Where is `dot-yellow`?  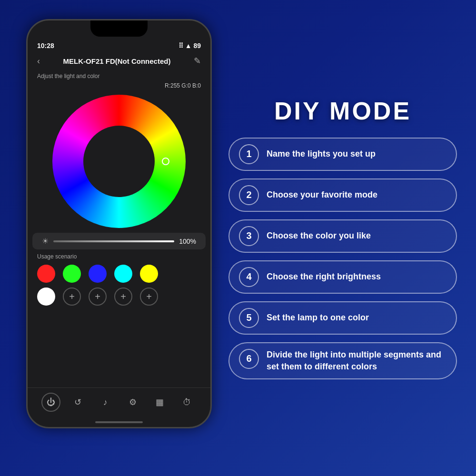 dot-yellow is located at coordinates (149, 274).